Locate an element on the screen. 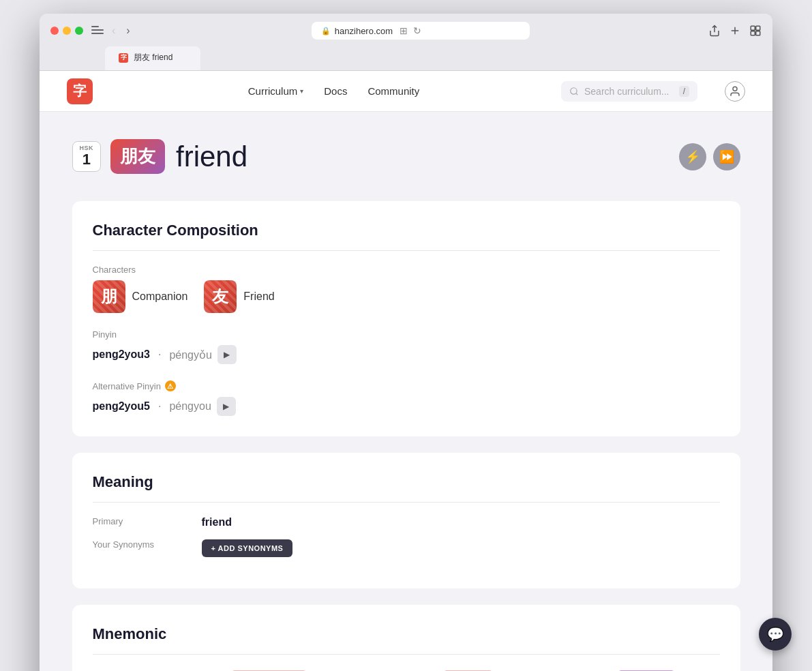 This screenshot has width=812, height=671. user-avatar is located at coordinates (735, 91).